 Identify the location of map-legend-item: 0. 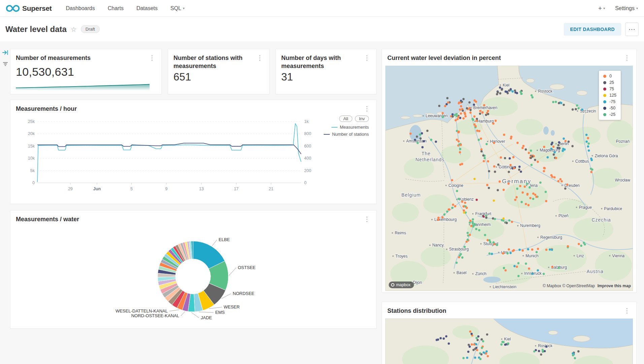
(610, 76).